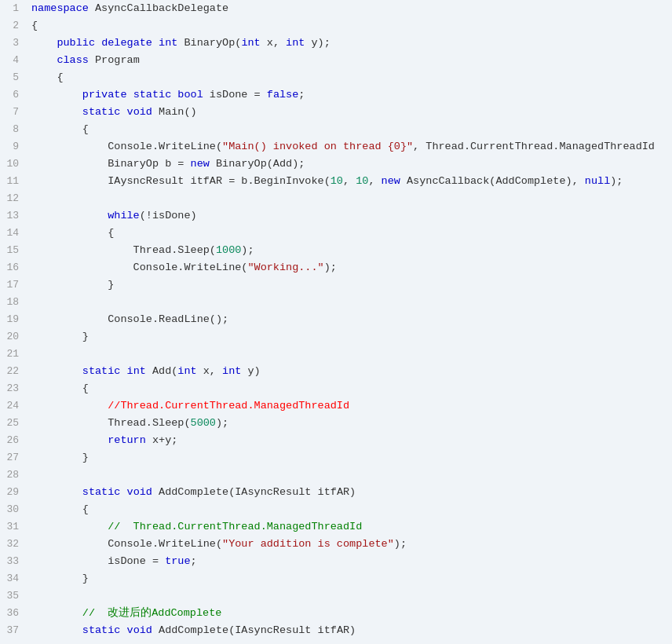 This screenshot has height=644, width=672. Describe the element at coordinates (14, 371) in the screenshot. I see `line-number: 22` at that location.